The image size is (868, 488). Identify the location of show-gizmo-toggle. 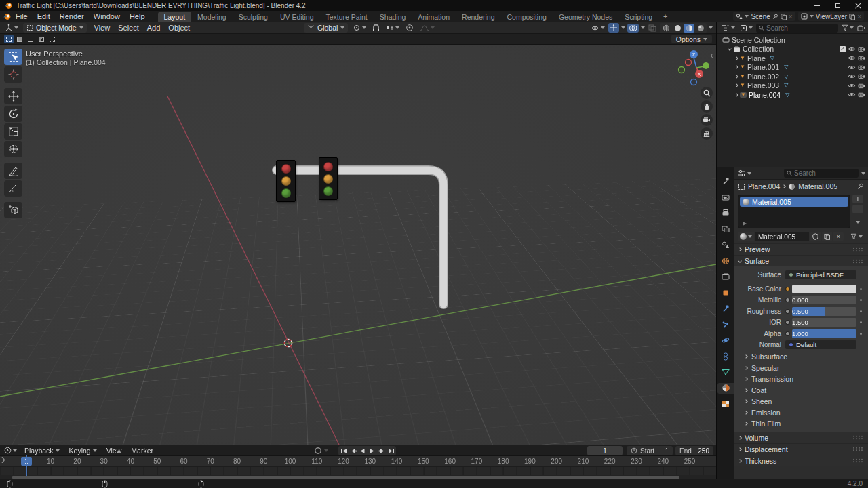
(614, 28).